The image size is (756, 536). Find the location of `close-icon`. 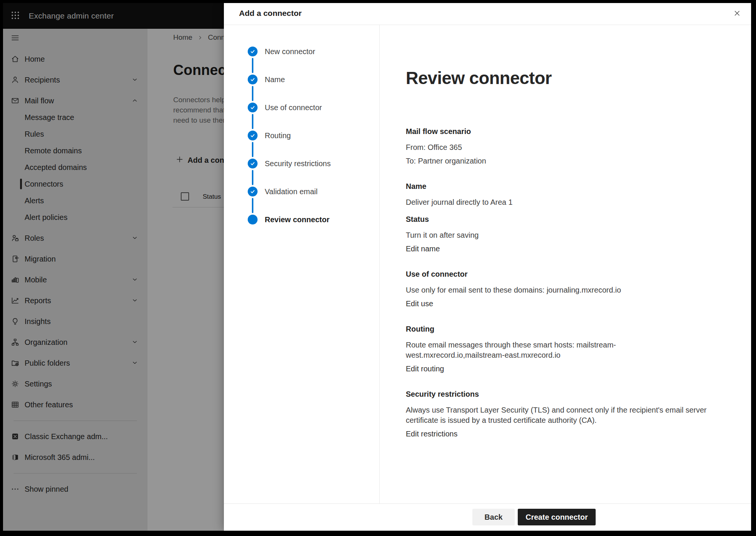

close-icon is located at coordinates (737, 14).